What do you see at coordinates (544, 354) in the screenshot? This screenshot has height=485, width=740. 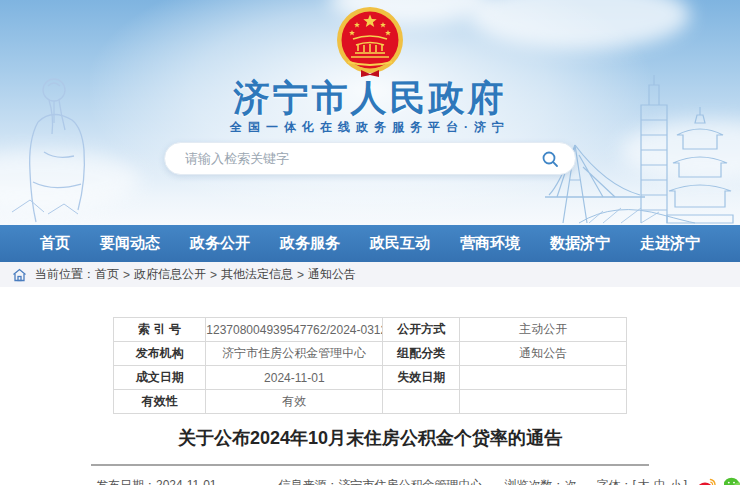 I see `category-value: 通知公告` at bounding box center [544, 354].